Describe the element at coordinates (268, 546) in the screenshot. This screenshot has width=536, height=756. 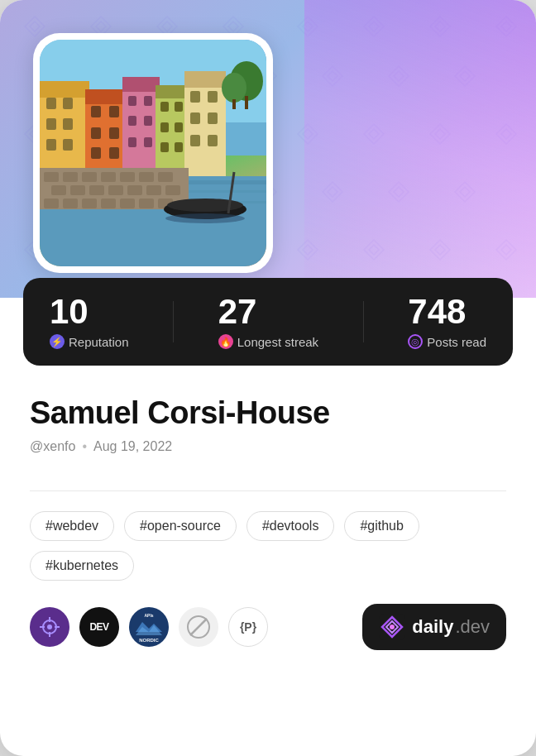
I see `tags-section: #webdev #open-source #devtools #github #…` at that location.